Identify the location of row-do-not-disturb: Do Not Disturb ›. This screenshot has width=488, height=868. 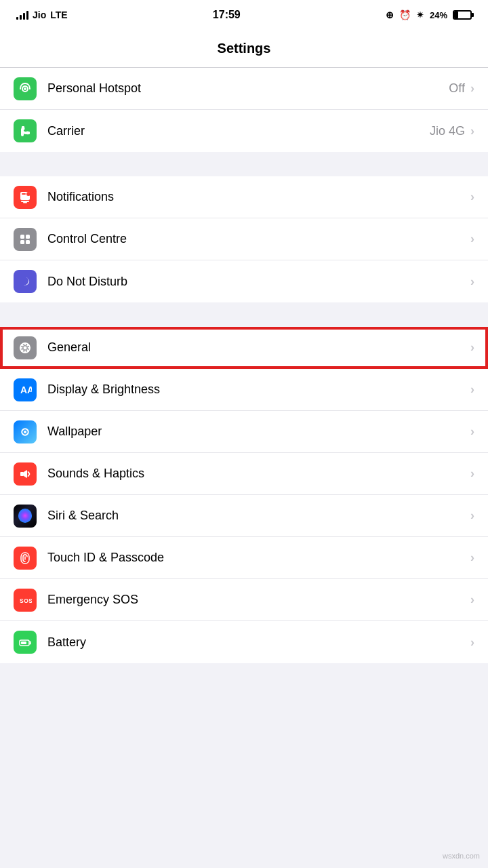
(244, 281).